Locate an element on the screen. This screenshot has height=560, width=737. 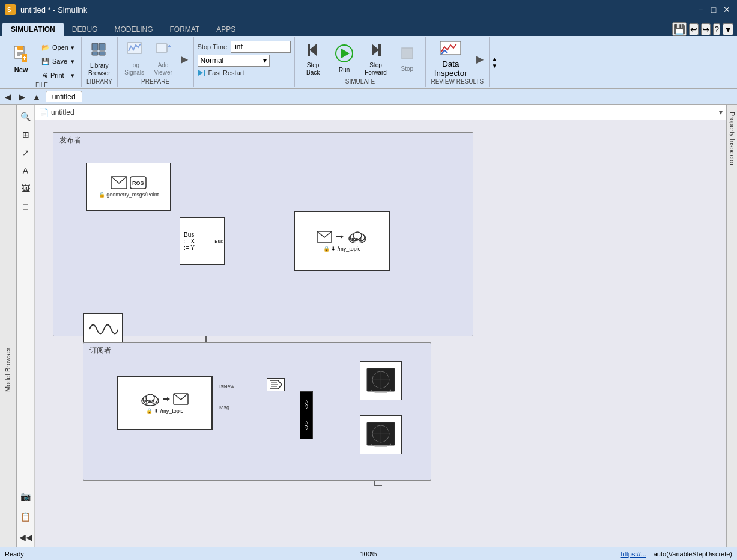
minimize-button: − is located at coordinates (700, 10).